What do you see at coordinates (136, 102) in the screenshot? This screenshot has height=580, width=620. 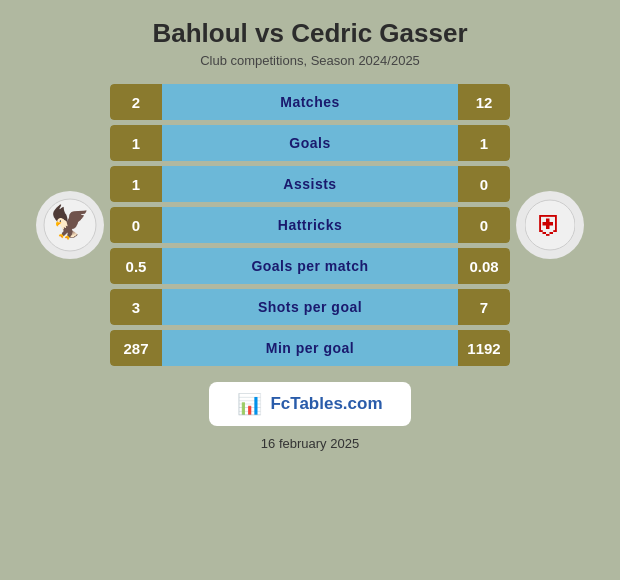 I see `stat-left-value: 2` at bounding box center [136, 102].